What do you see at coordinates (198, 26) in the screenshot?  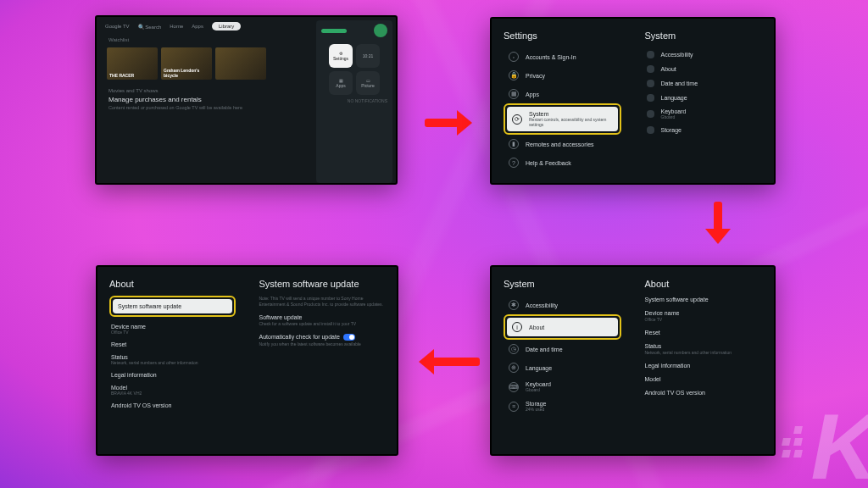 I see `nav-apps: Apps` at bounding box center [198, 26].